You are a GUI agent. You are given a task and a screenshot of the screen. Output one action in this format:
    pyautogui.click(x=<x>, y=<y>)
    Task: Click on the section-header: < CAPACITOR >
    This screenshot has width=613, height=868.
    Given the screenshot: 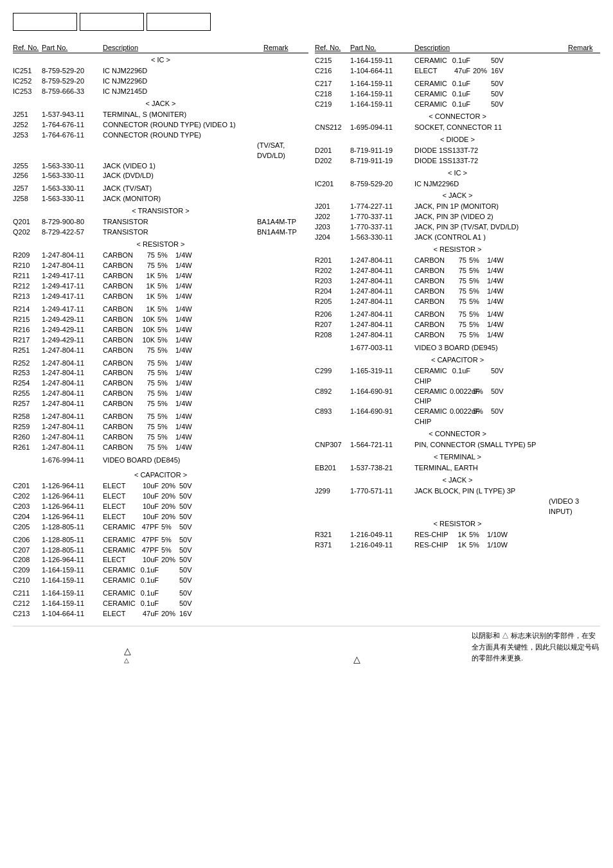 What is the action you would take?
    pyautogui.click(x=161, y=475)
    